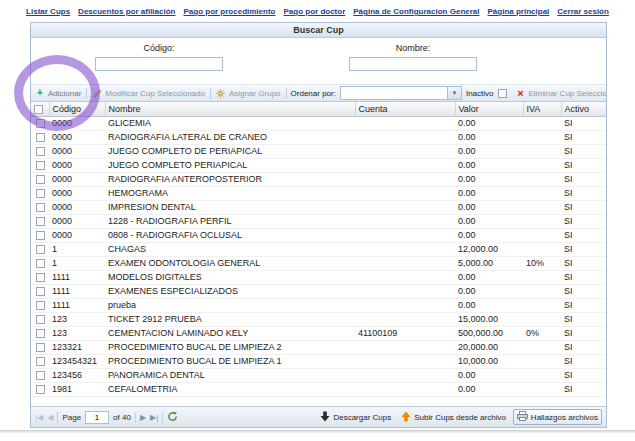  What do you see at coordinates (77, 165) in the screenshot?
I see `cell-codigo: 0000` at bounding box center [77, 165].